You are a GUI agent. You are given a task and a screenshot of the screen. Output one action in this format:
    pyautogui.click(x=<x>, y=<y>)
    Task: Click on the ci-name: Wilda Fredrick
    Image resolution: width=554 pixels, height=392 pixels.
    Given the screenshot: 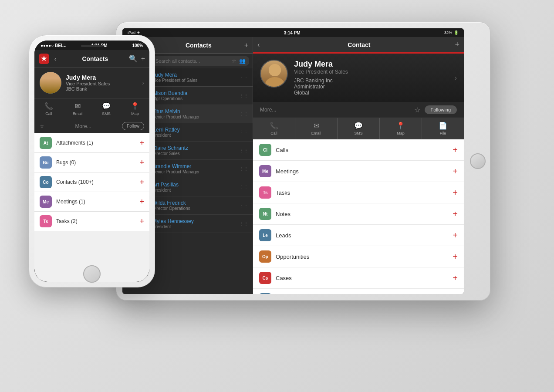 What is the action you would take?
    pyautogui.click(x=196, y=203)
    